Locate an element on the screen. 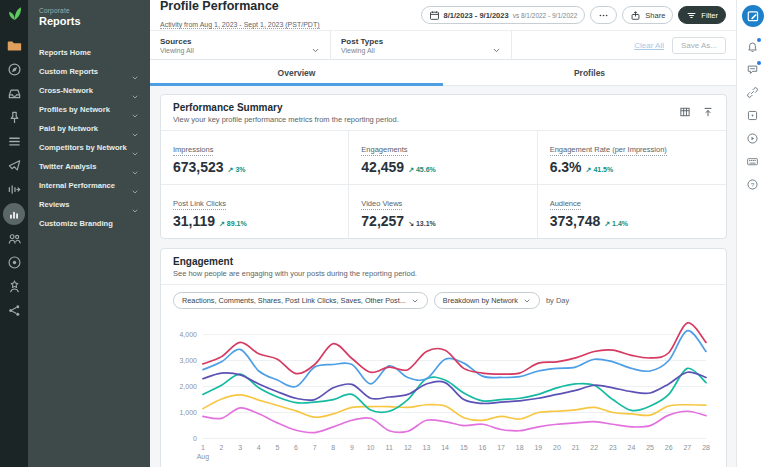 This screenshot has height=467, width=768. engagement-header-text: Engagement See how people are engaging w… is located at coordinates (295, 267).